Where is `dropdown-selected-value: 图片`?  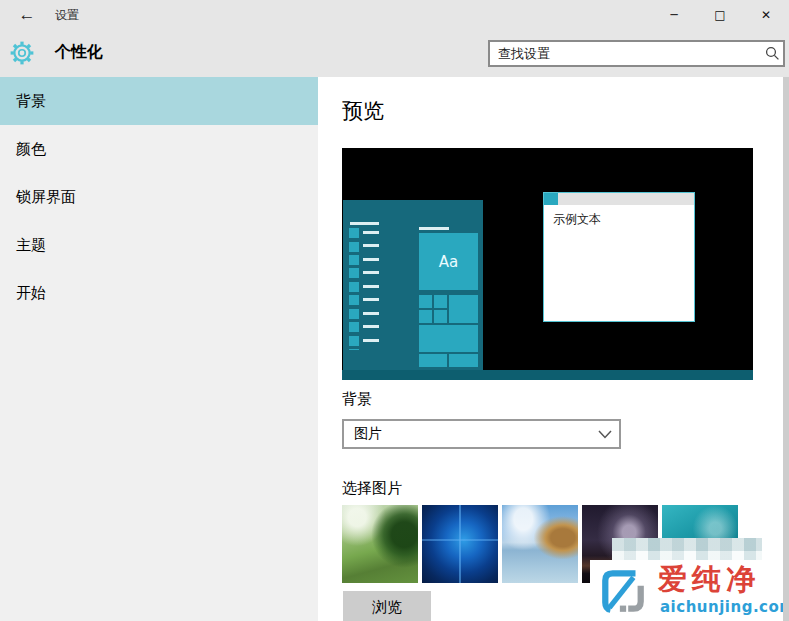 dropdown-selected-value: 图片 is located at coordinates (468, 434).